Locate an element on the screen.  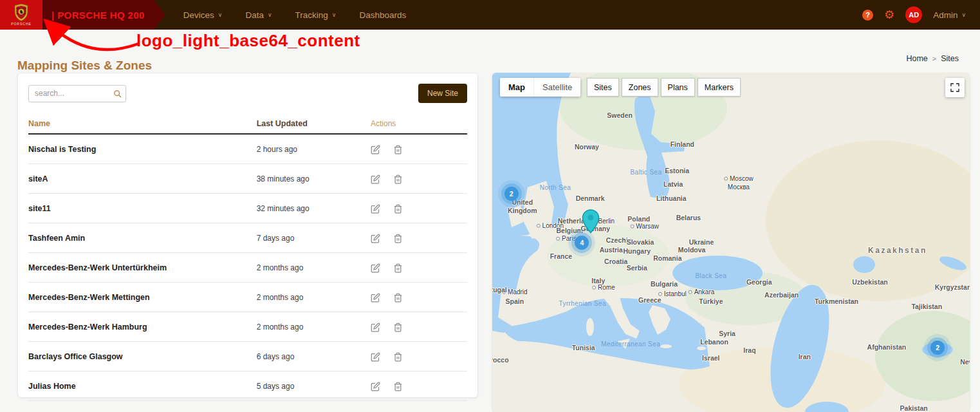
table-row: Mercedes-Benz-Werk Untertürkheim 2 month… is located at coordinates (248, 268).